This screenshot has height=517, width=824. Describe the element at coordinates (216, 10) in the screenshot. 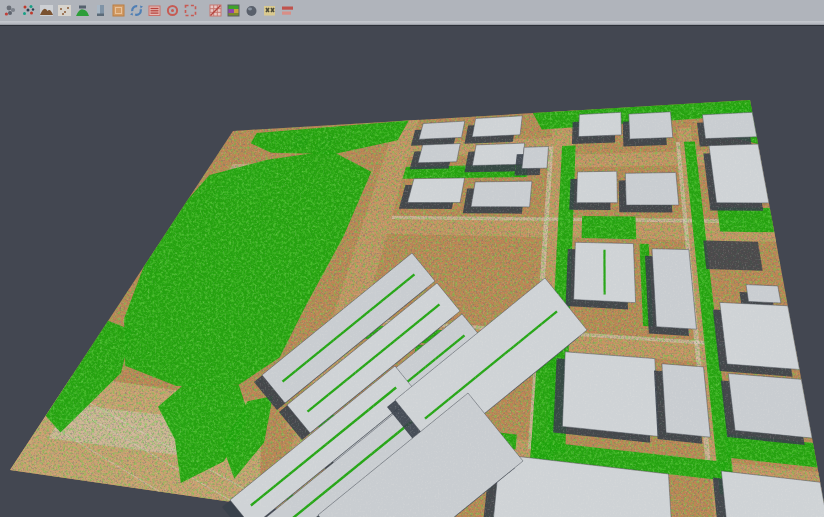

I see `grid-overlay-icon` at that location.